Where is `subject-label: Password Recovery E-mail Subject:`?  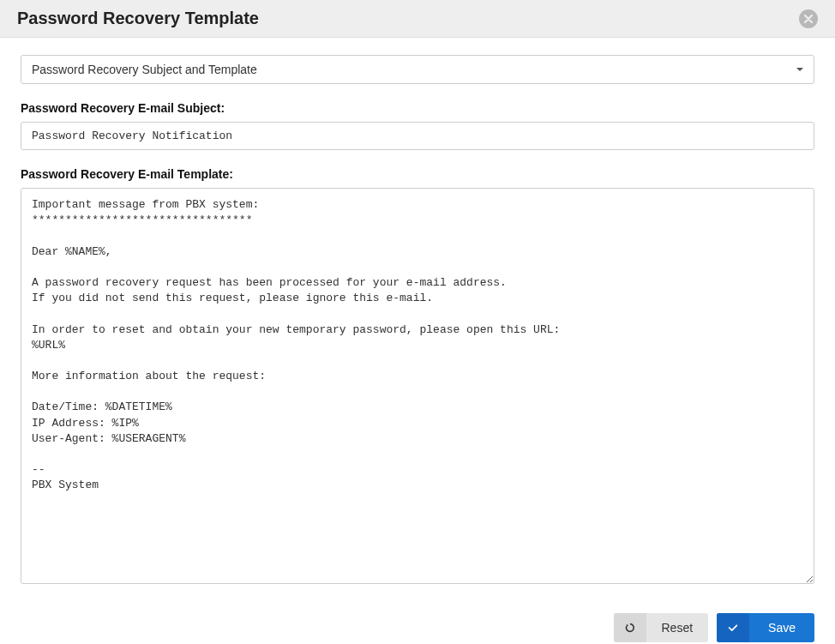 subject-label: Password Recovery E-mail Subject: is located at coordinates (418, 108).